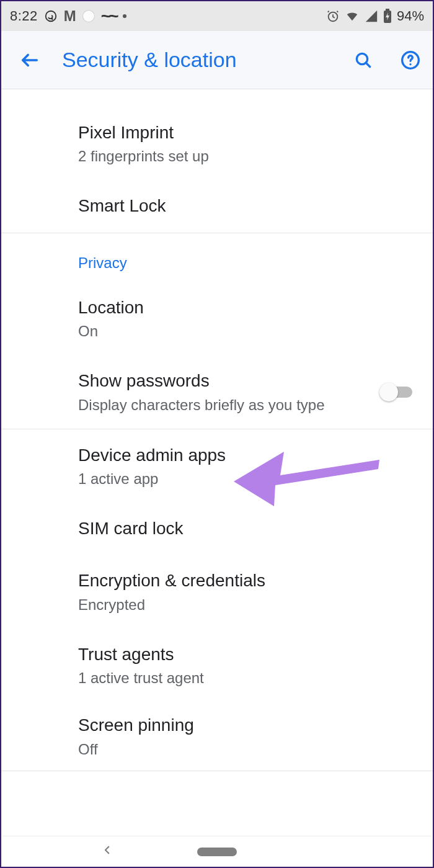  Describe the element at coordinates (217, 60) in the screenshot. I see `app-bar: Security & location` at that location.